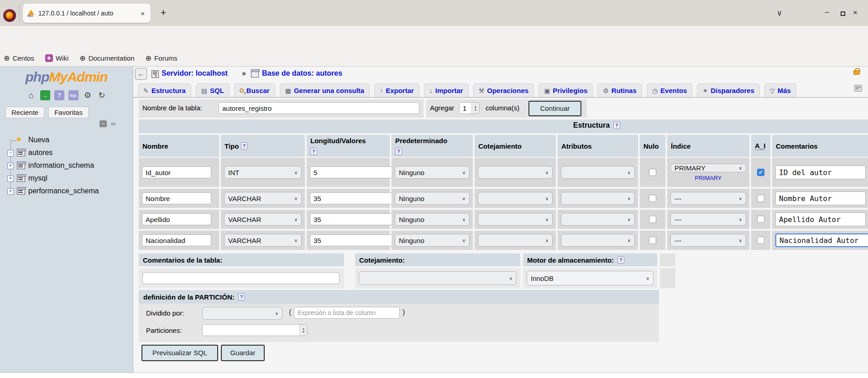 This screenshot has height=378, width=868. I want to click on tab-privilegios: ▣Privilegios, so click(566, 90).